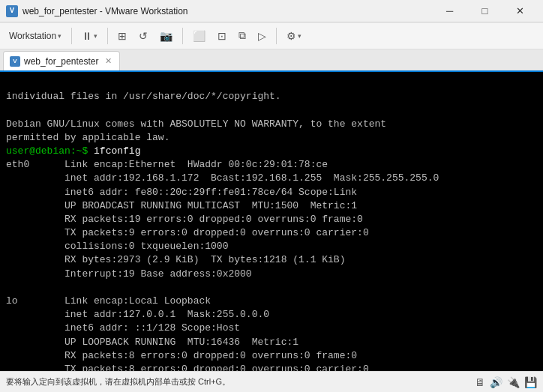 The height and width of the screenshot is (392, 543). Describe the element at coordinates (450, 11) in the screenshot. I see `minimize-button: ─` at that location.